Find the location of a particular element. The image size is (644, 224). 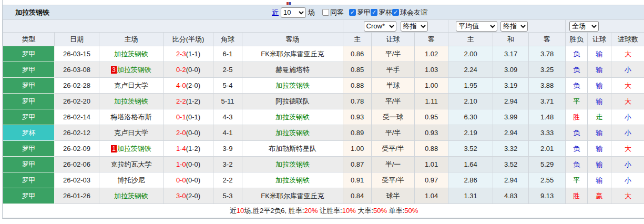

euro-company-select: 平均值 is located at coordinates (476, 26).